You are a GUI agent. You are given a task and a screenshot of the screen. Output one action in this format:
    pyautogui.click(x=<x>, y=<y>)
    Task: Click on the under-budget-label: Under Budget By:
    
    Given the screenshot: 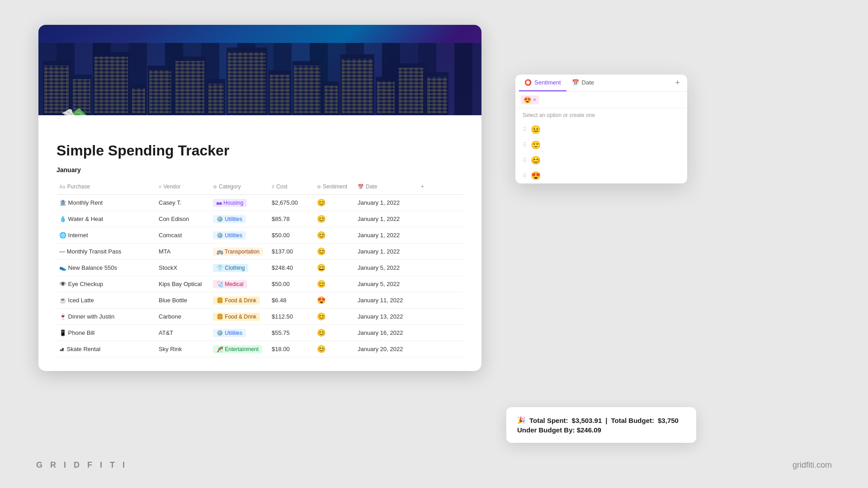 What is the action you would take?
    pyautogui.click(x=546, y=430)
    